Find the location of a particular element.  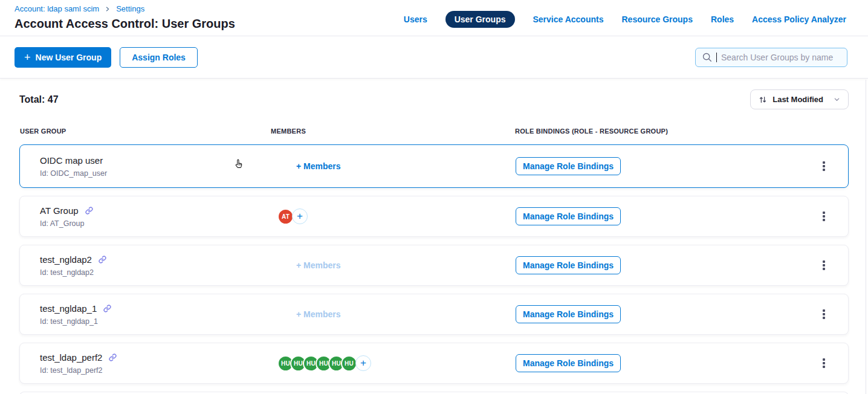

breadcrumb-settings-link: Settings is located at coordinates (131, 8).